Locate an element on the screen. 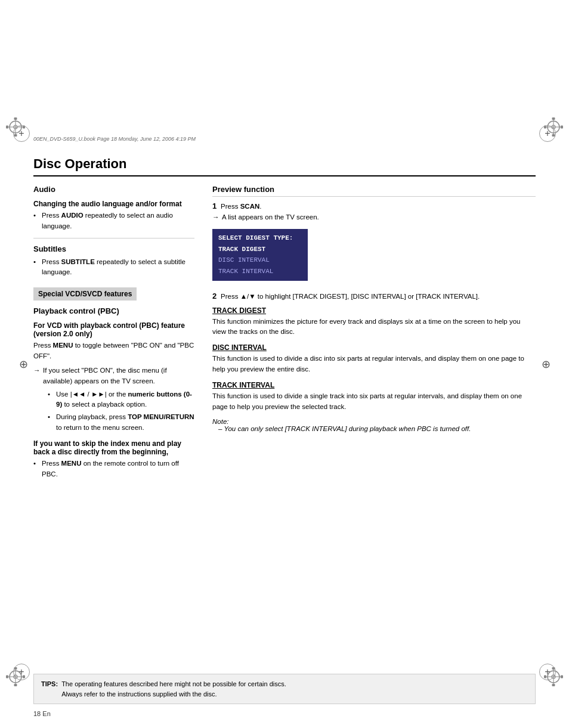  preview-heading: Preview function is located at coordinates (374, 191).